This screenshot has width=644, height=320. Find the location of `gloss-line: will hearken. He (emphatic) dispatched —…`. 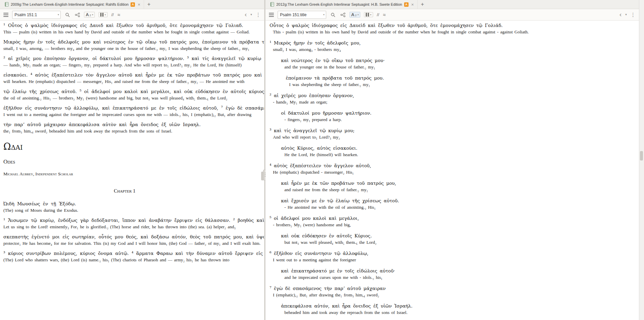

gloss-line: will hearken. He (emphatic) dispatched —… is located at coordinates (132, 82).